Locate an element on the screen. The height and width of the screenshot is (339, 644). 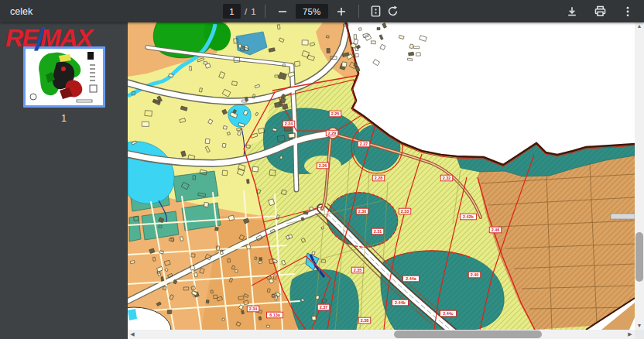
remax-logo: RE/MAX is located at coordinates (49, 39).